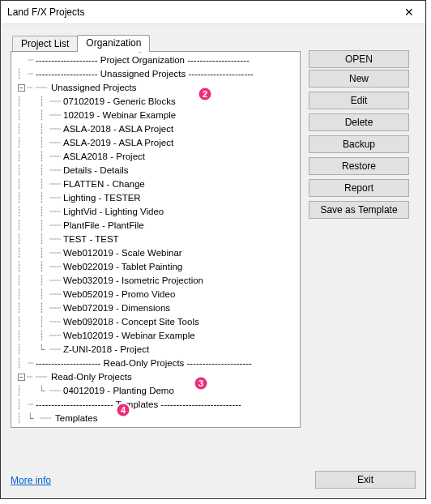 The image size is (431, 504). I want to click on tree-row: ┊┈--------------------- Read-Only Projec…, so click(155, 363).